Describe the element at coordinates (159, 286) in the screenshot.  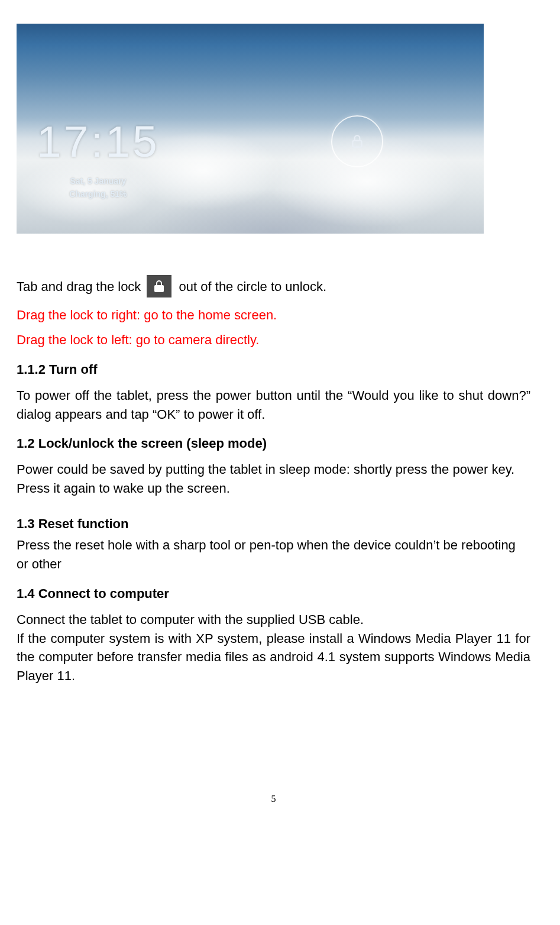
I see `lock-icon` at that location.